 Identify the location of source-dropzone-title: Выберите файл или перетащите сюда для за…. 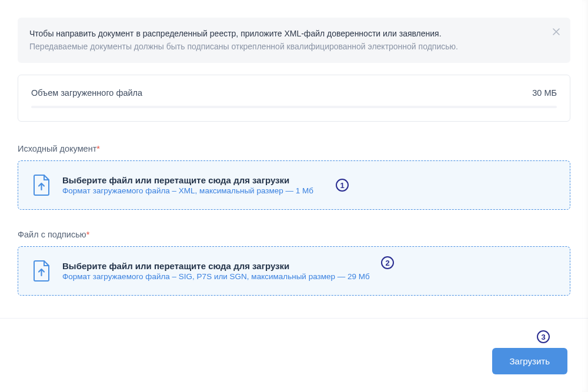
(188, 180).